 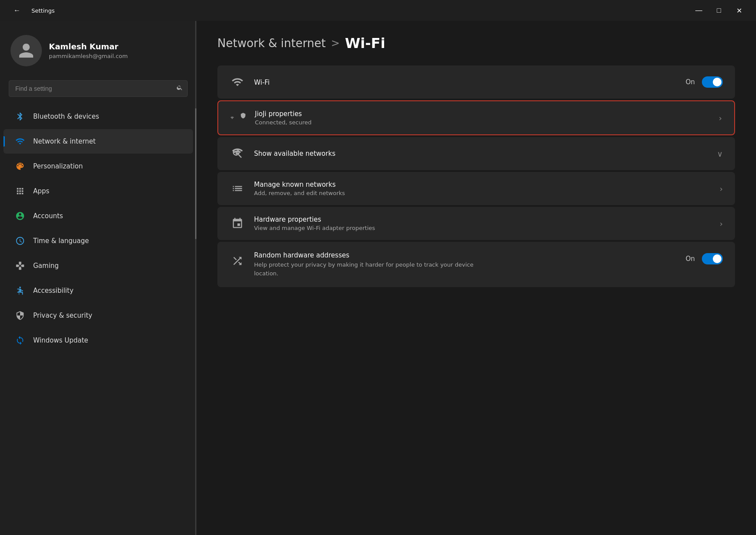 What do you see at coordinates (48, 216) in the screenshot?
I see `sidebar-item-label-accounts: Accounts` at bounding box center [48, 216].